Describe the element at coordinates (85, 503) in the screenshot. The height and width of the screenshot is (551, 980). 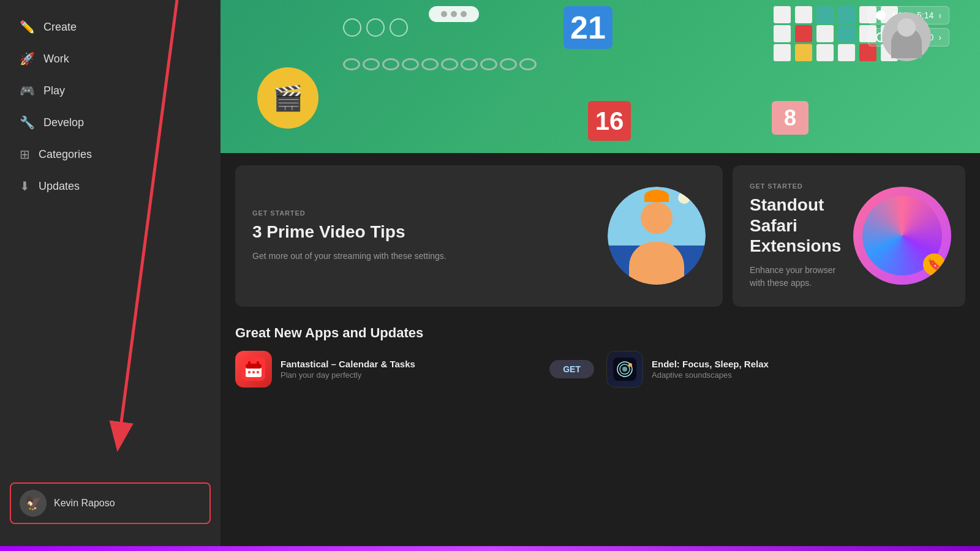
I see `user-name: Kevin Raposo` at that location.